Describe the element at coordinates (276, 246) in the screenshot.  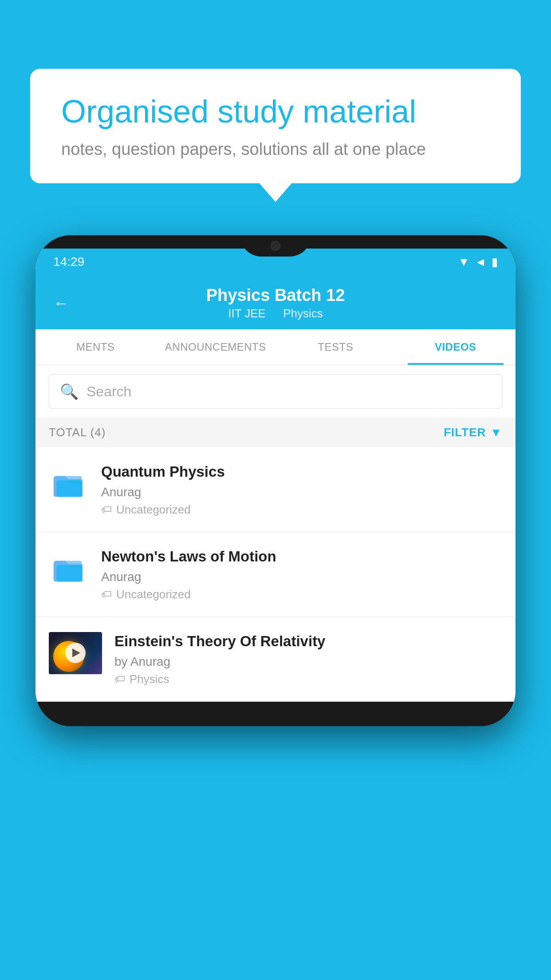
I see `phone-notch` at that location.